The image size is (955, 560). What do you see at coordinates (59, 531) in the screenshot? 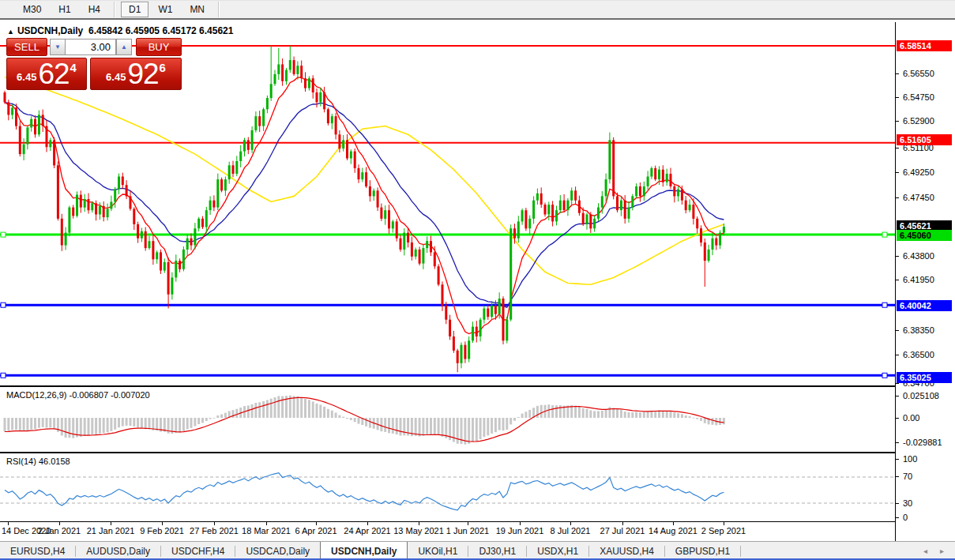
I see `date-label: 2 Jan 2021` at bounding box center [59, 531].